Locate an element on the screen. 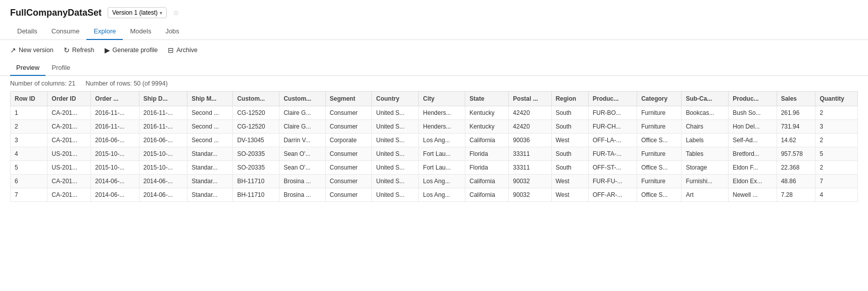 The height and width of the screenshot is (291, 868). table-cell: 7 is located at coordinates (29, 195).